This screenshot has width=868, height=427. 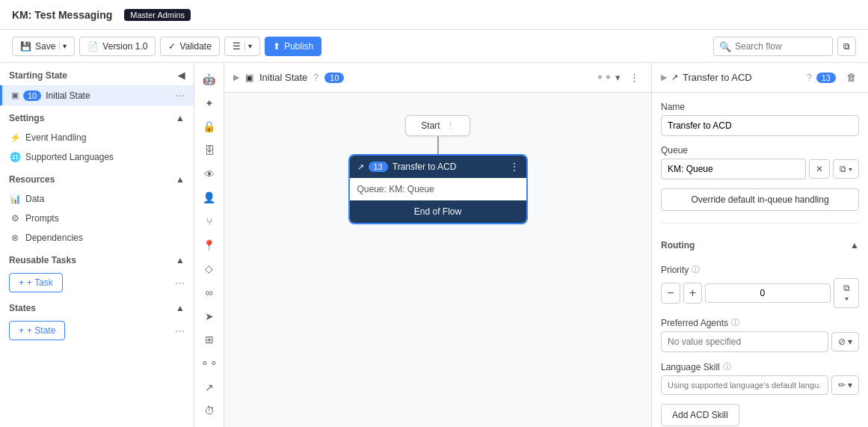 What do you see at coordinates (15, 138) in the screenshot?
I see `event-handling-icon: ⚡` at bounding box center [15, 138].